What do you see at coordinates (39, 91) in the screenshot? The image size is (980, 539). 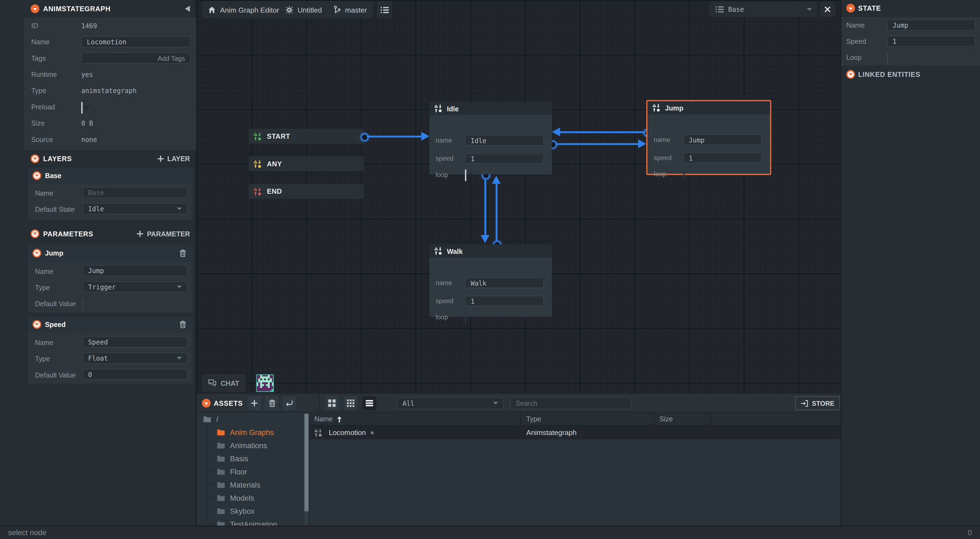 I see `type-label: Type` at bounding box center [39, 91].